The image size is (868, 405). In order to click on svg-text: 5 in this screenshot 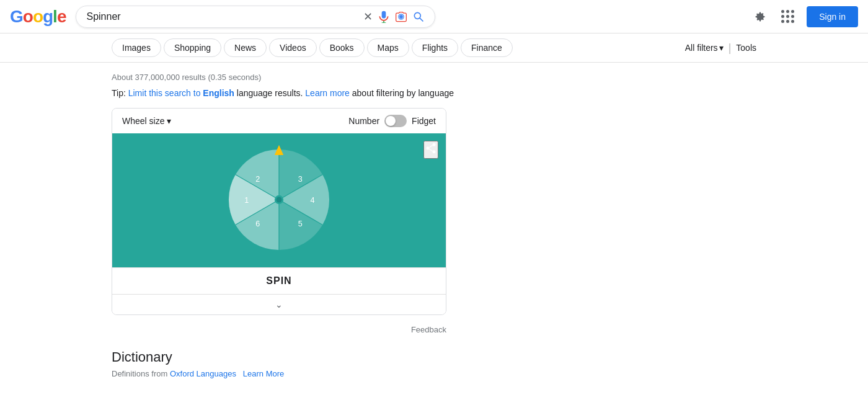, I will do `click(300, 224)`.